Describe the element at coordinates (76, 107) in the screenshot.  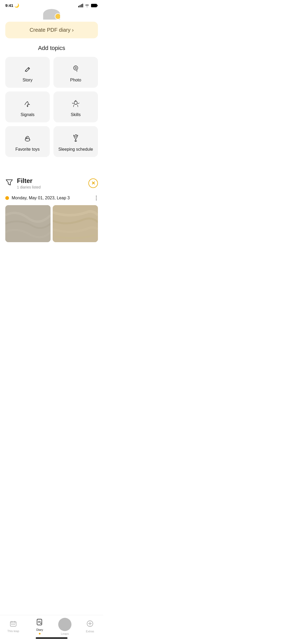
I see `topic-card-skills: Skills` at that location.